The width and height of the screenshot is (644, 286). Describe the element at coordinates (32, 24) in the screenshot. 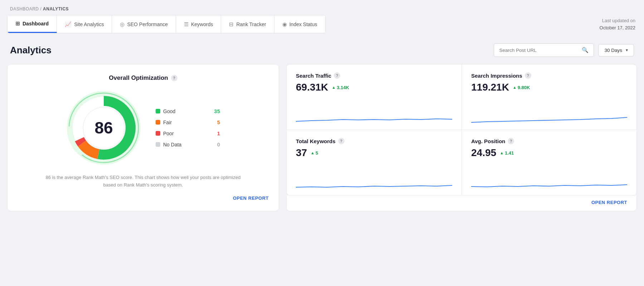

I see `tab-dashboard: ⊞Dashboard` at that location.